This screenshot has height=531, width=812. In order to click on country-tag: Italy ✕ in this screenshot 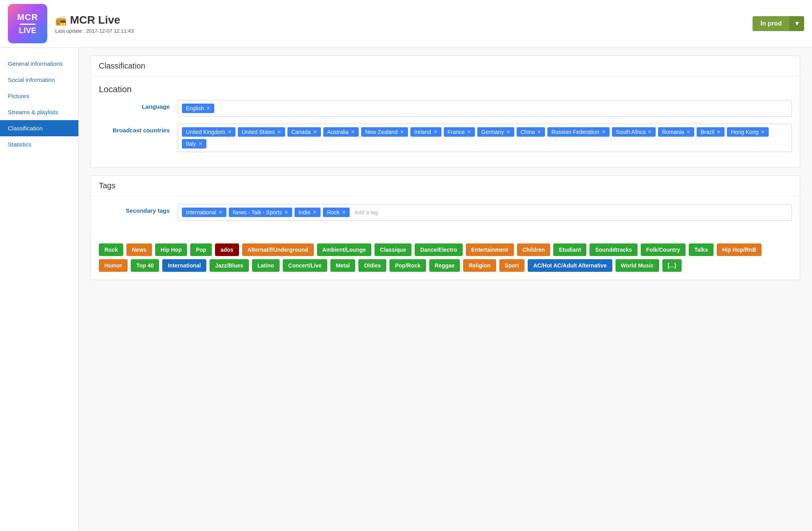, I will do `click(194, 144)`.